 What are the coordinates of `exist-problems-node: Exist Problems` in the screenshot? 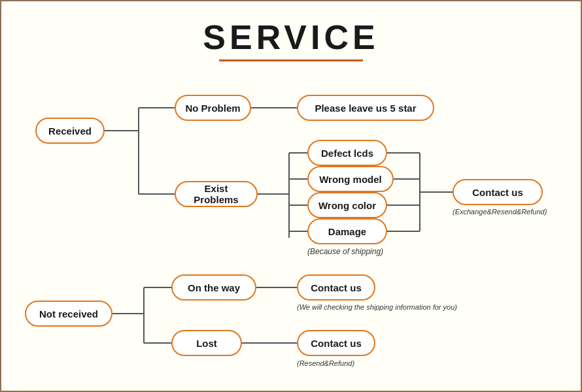 It's located at (216, 194).